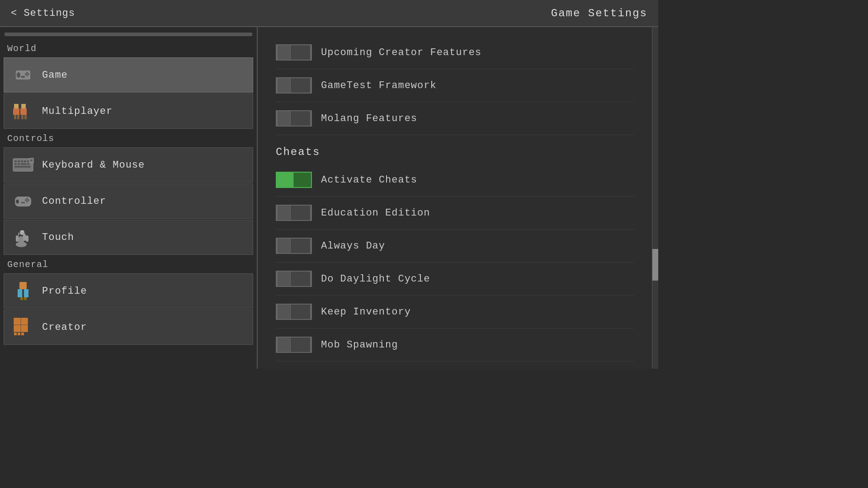 This screenshot has width=868, height=488. I want to click on toggle-education-edition, so click(294, 213).